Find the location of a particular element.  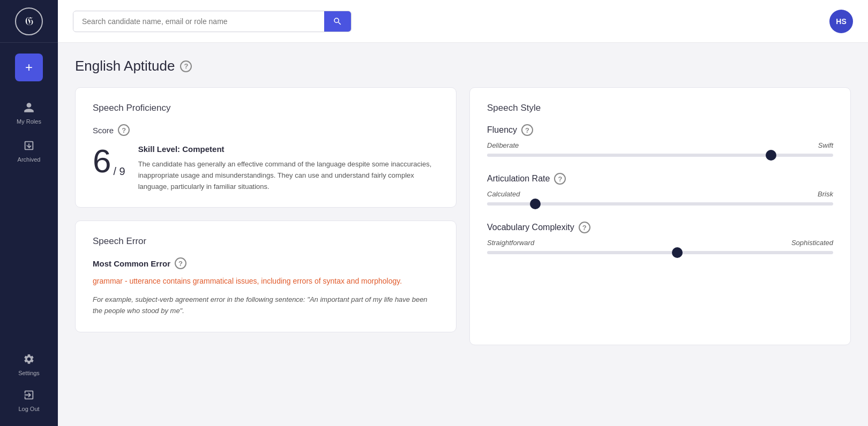

fluency-metric: Fluency ? Deliberate Swift is located at coordinates (660, 140).